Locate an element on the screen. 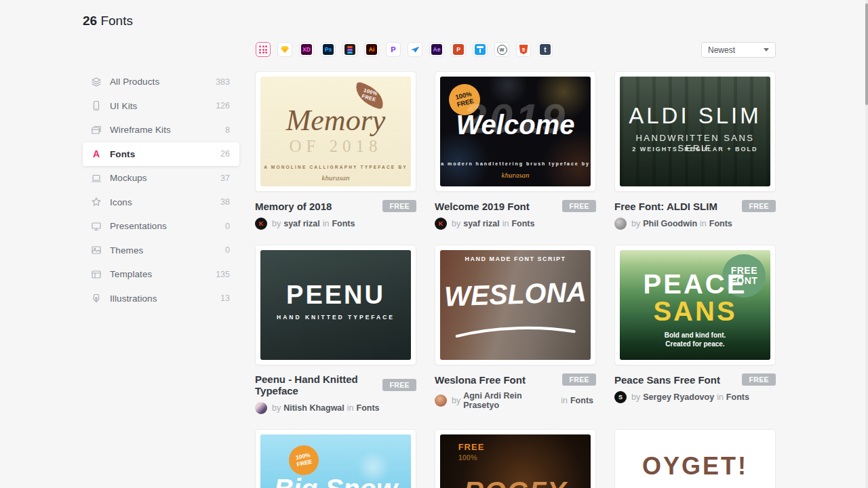  product-title: Peace Sans Free Font is located at coordinates (678, 380).